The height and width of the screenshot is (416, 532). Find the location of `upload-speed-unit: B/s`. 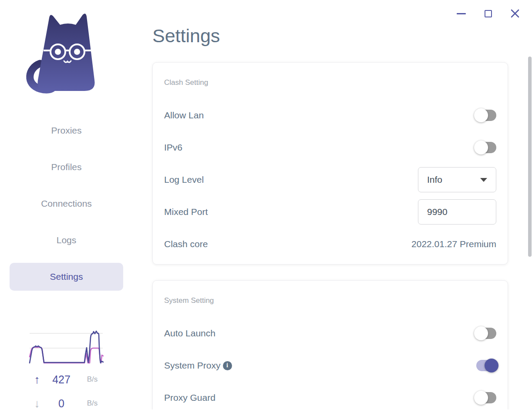

upload-speed-unit: B/s is located at coordinates (92, 379).